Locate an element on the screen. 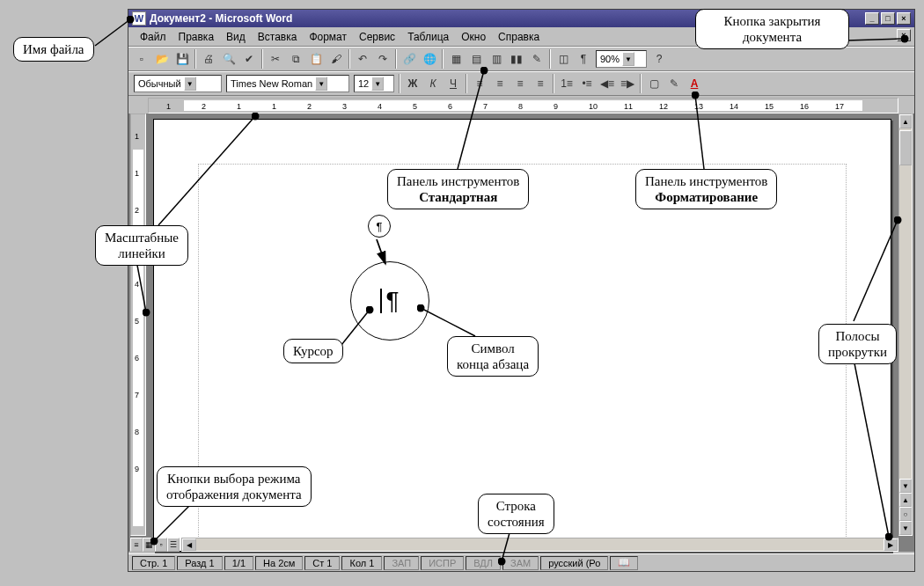  numbered-list-icon: 1≡ is located at coordinates (567, 84).